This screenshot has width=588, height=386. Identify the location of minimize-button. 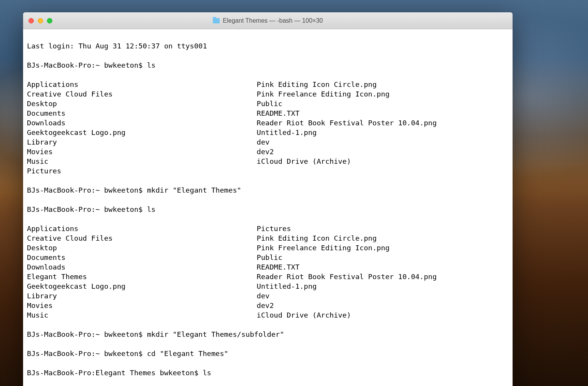
(40, 21).